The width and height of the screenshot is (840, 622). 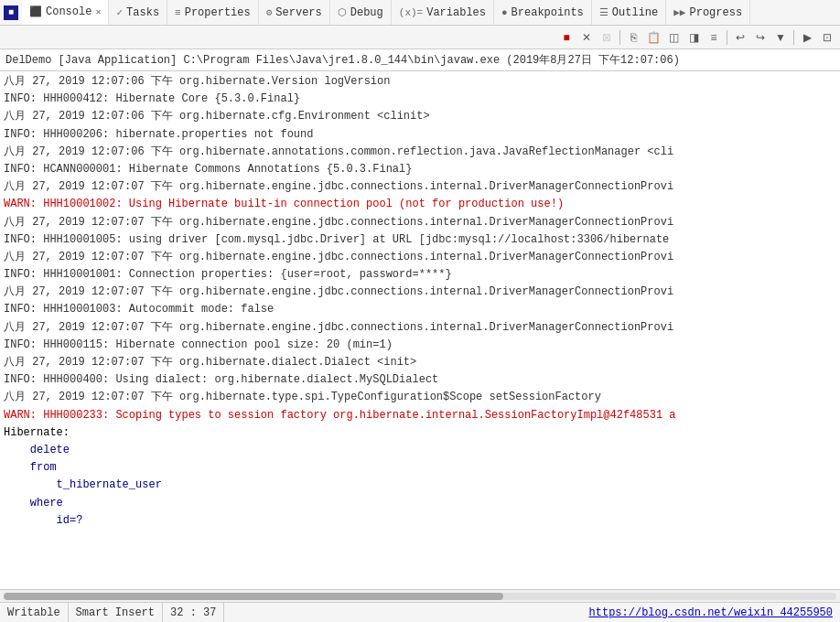 What do you see at coordinates (420, 415) in the screenshot?
I see `log-line-19: WARN: HHH000233: Scoping types to sessio…` at bounding box center [420, 415].